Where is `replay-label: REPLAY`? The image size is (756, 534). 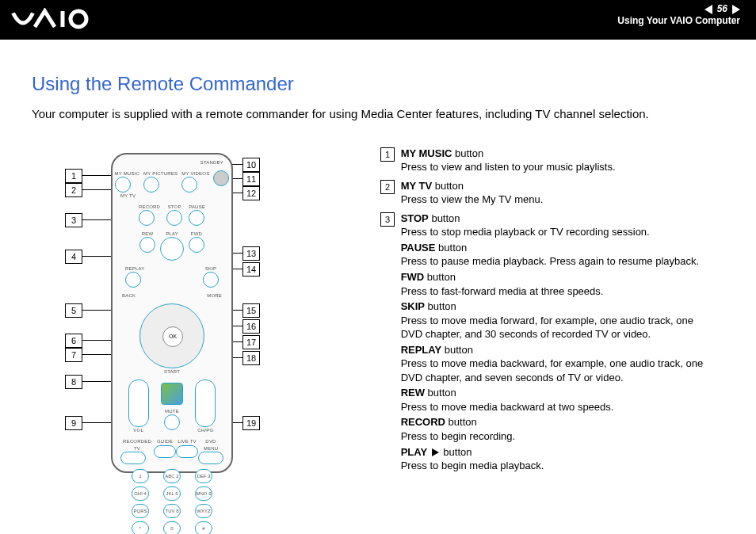 replay-label: REPLAY is located at coordinates (135, 269).